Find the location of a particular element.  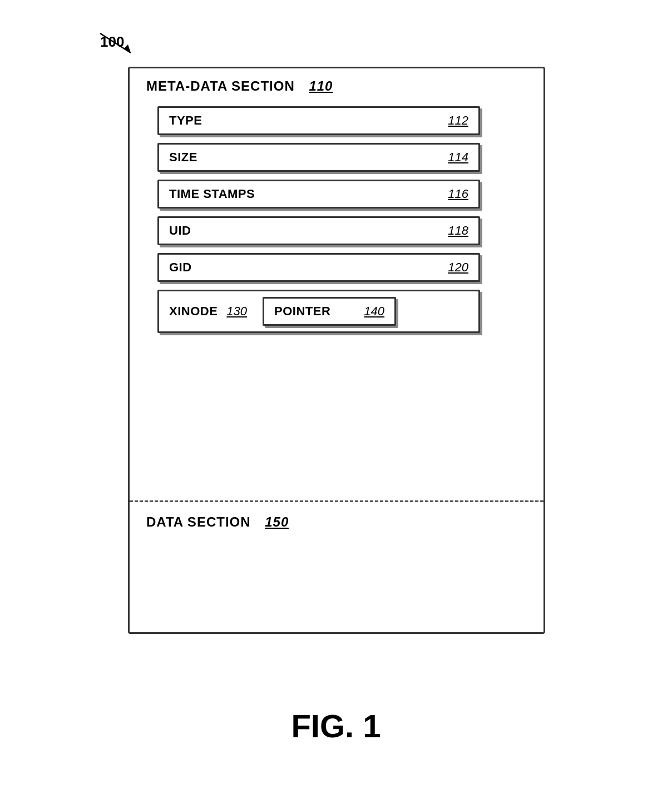

fig-caption: FIG. 1 is located at coordinates (336, 726).